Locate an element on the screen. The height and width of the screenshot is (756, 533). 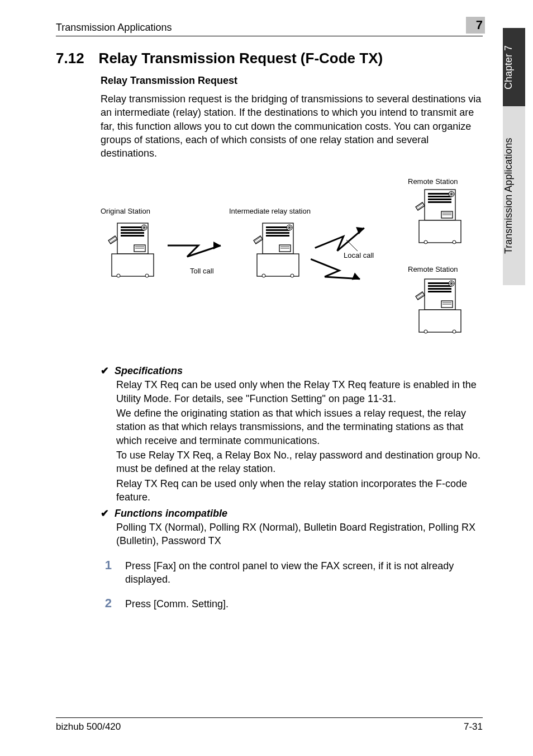
section-number: 7.12 is located at coordinates (70, 58).